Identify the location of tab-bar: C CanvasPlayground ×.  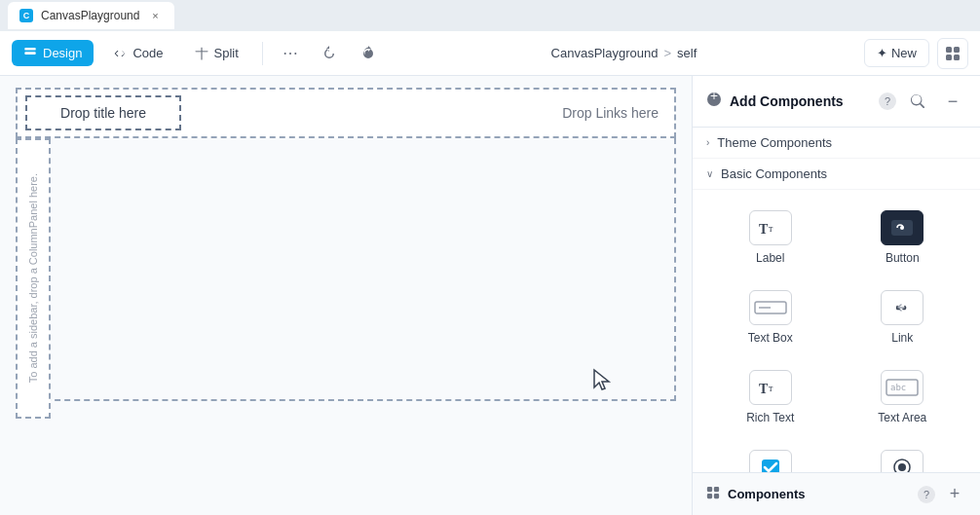
(490, 16).